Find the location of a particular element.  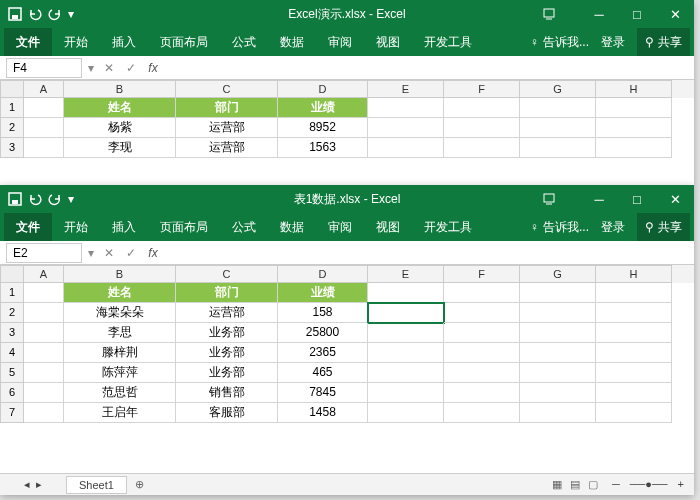

cell-C5: 业务部 is located at coordinates (227, 373).